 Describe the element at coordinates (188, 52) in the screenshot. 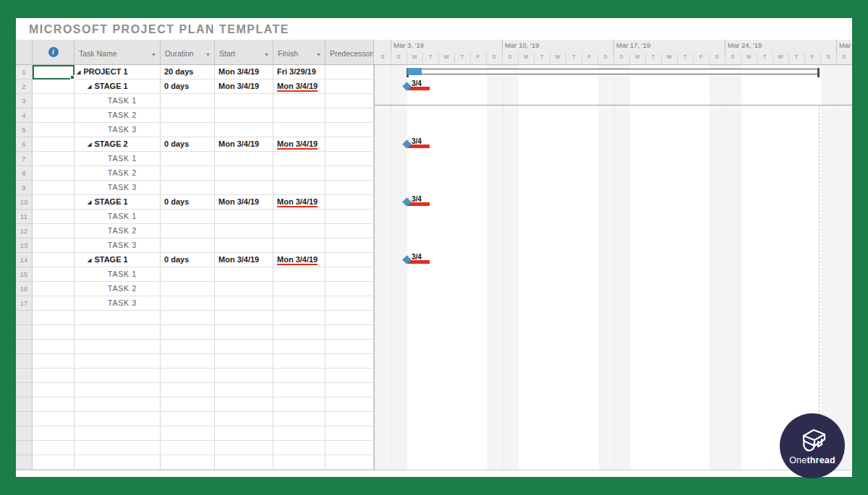

I see `column-header-duration: Duration▼` at that location.